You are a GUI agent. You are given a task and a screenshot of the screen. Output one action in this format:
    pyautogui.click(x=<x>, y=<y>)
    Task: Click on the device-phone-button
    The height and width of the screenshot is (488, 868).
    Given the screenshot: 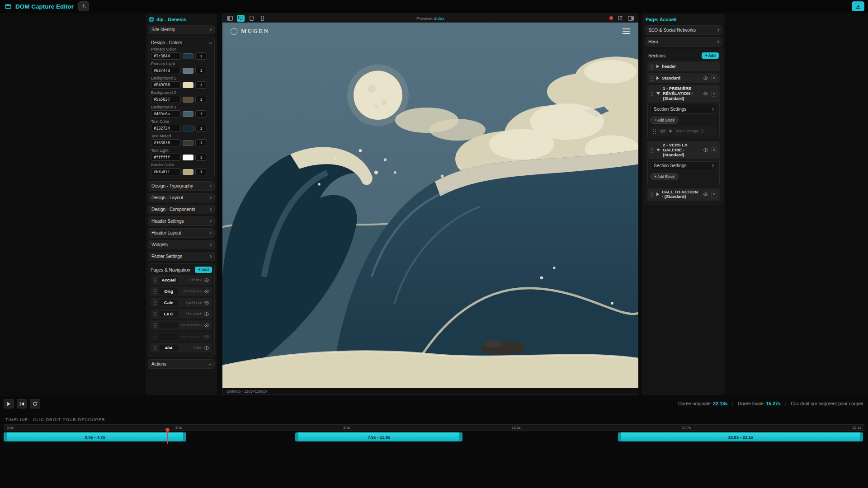 What is the action you would take?
    pyautogui.click(x=262, y=18)
    